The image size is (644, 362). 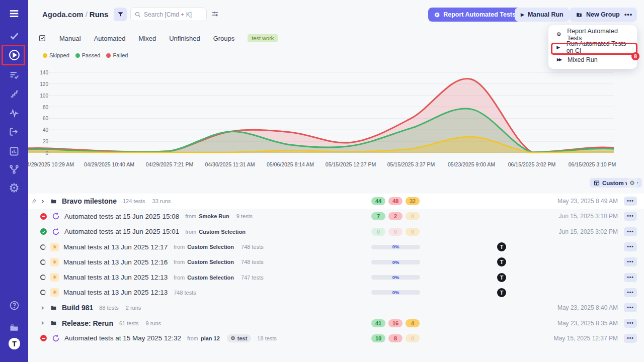 I want to click on run-date: May 15, 2025 12:37 PM, so click(x=586, y=338).